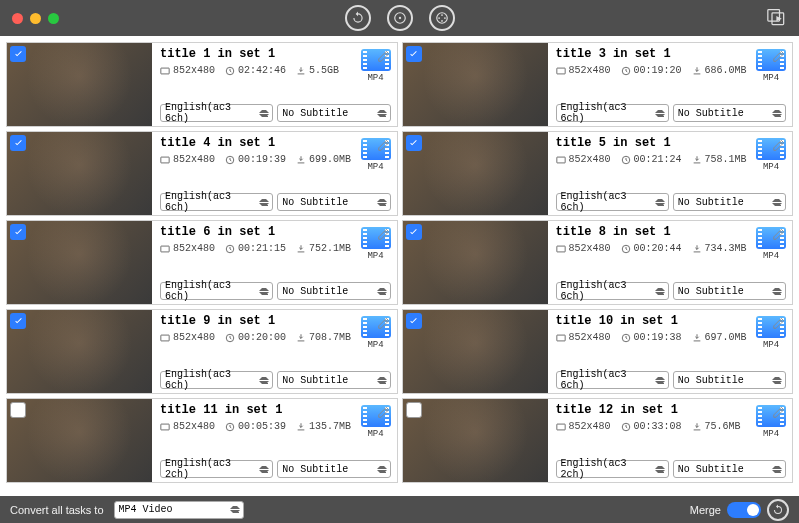 This screenshot has width=799, height=523. I want to click on movie-tab, so click(442, 18).